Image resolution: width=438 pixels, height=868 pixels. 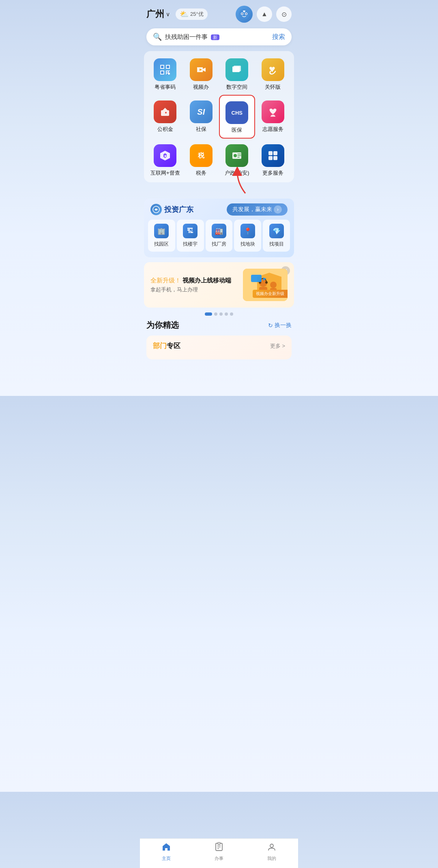 I want to click on banner-badge: 视频办全新升级, so click(x=270, y=294).